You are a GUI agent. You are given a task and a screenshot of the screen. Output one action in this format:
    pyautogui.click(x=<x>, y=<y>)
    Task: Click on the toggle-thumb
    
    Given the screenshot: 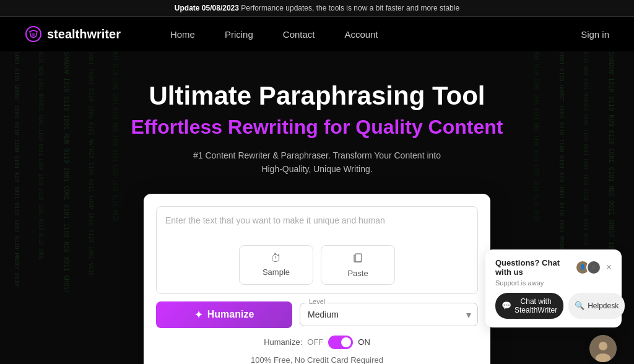 What is the action you would take?
    pyautogui.click(x=346, y=342)
    